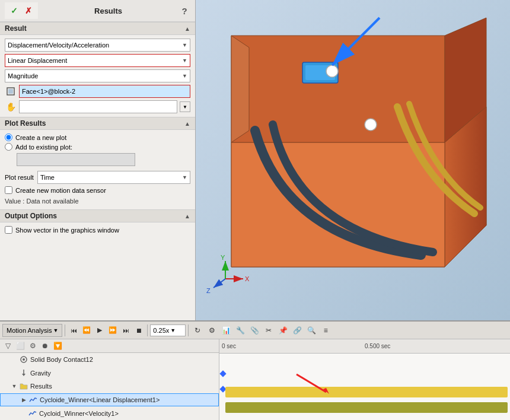 This screenshot has width=510, height=420. I want to click on add-existing-row, so click(97, 160).